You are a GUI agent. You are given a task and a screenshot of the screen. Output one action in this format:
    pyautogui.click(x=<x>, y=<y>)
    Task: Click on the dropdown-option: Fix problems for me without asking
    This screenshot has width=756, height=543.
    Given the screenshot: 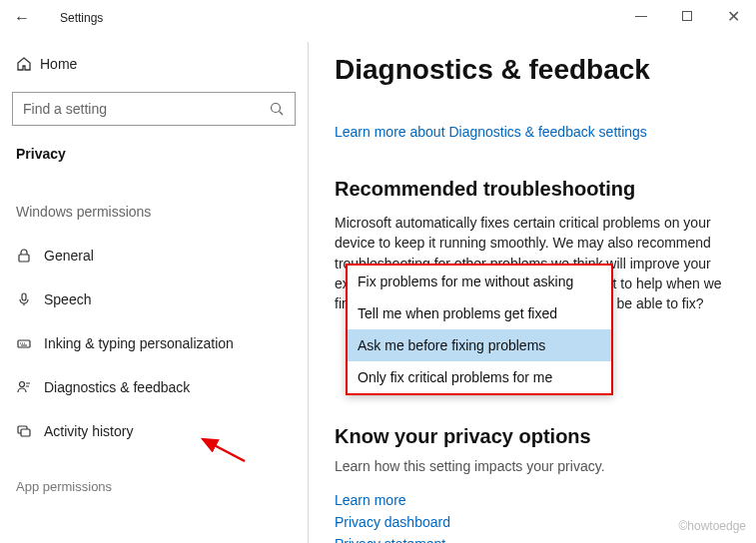 What is the action you would take?
    pyautogui.click(x=479, y=281)
    